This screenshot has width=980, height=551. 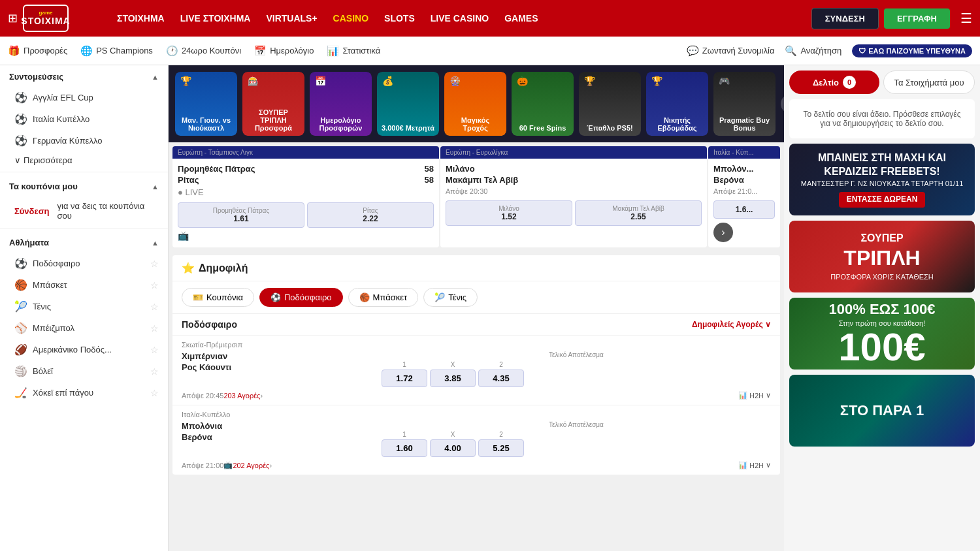 I want to click on sidebar-item-volleyball: 🏐 Βόλεϊ ☆, so click(x=84, y=371).